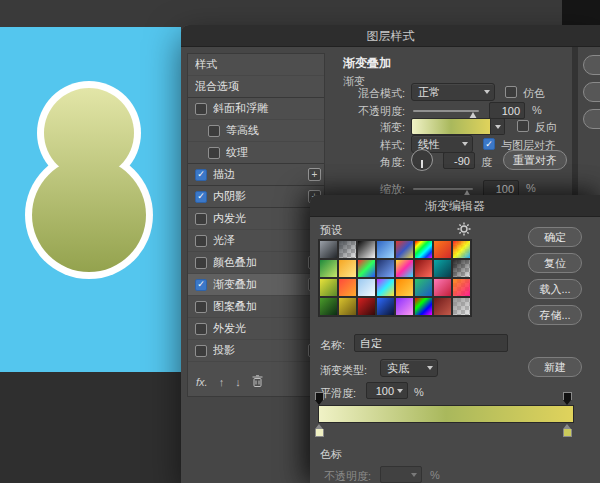  Describe the element at coordinates (568, 430) in the screenshot. I see `color-stop-right` at that location.